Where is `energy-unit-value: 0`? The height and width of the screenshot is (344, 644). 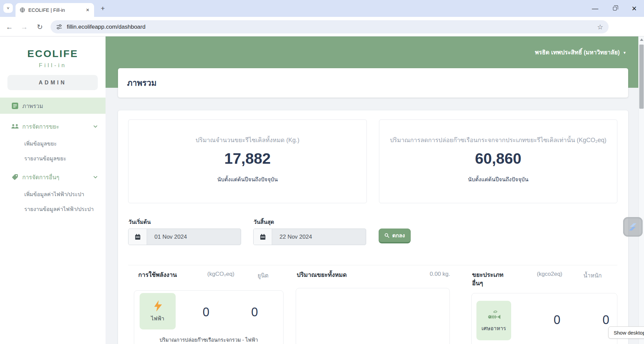 energy-unit-value: 0 is located at coordinates (255, 312).